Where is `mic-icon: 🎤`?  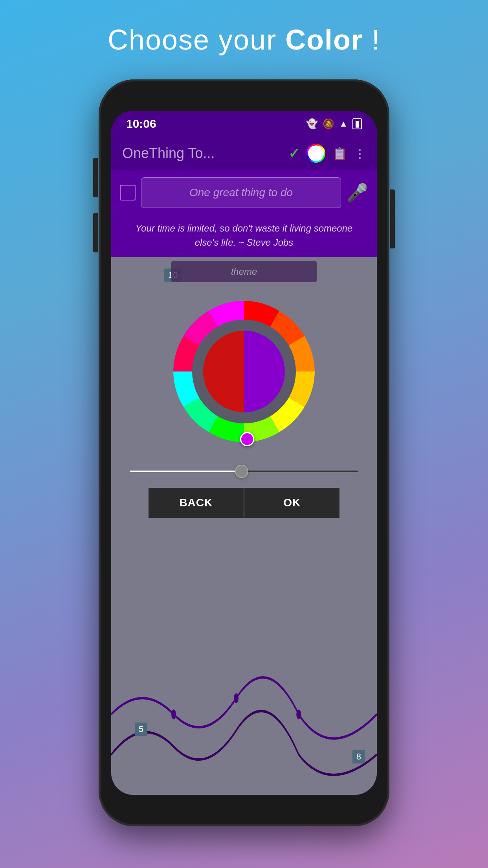 mic-icon: 🎤 is located at coordinates (358, 193).